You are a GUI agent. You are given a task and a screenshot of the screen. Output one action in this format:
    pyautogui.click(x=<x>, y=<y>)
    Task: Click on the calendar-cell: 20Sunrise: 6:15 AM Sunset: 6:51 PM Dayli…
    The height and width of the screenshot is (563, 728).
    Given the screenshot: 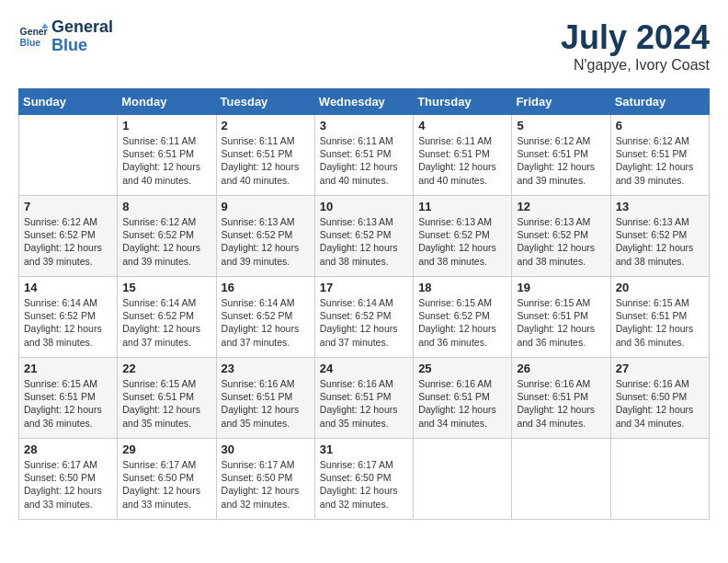 What is the action you would take?
    pyautogui.click(x=660, y=317)
    